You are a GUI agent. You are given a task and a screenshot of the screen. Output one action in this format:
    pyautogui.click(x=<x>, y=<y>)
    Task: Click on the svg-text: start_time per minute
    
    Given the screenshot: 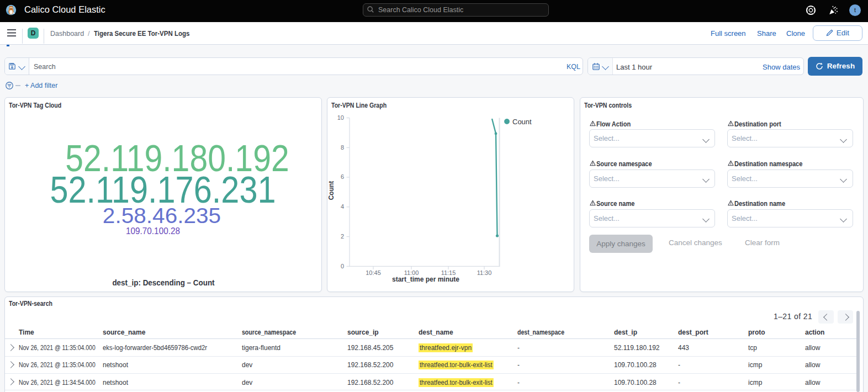 What is the action you would take?
    pyautogui.click(x=426, y=279)
    